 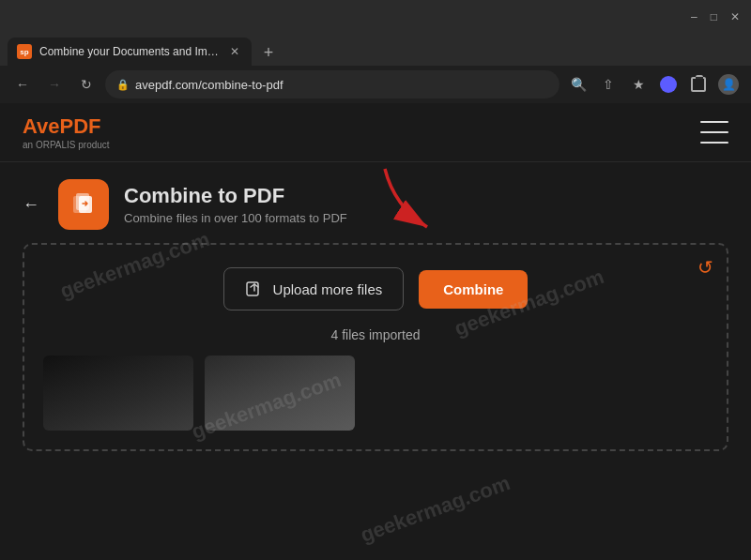 I want to click on tool-icon, so click(x=84, y=204).